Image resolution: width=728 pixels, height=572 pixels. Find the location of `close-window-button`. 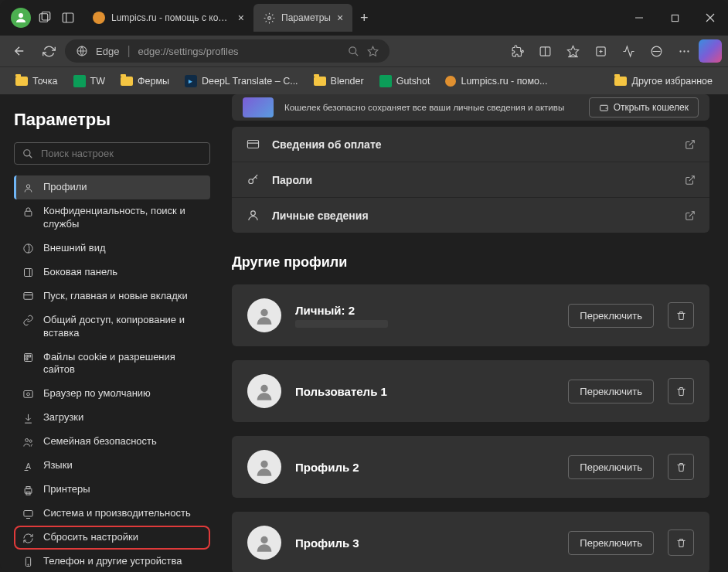

close-window-button is located at coordinates (710, 18).